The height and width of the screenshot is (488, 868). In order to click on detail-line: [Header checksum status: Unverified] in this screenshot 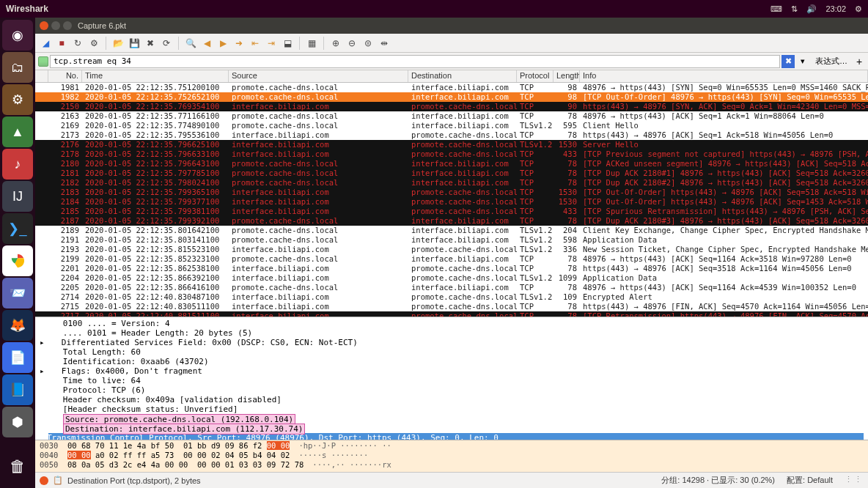, I will do `click(456, 409)`.